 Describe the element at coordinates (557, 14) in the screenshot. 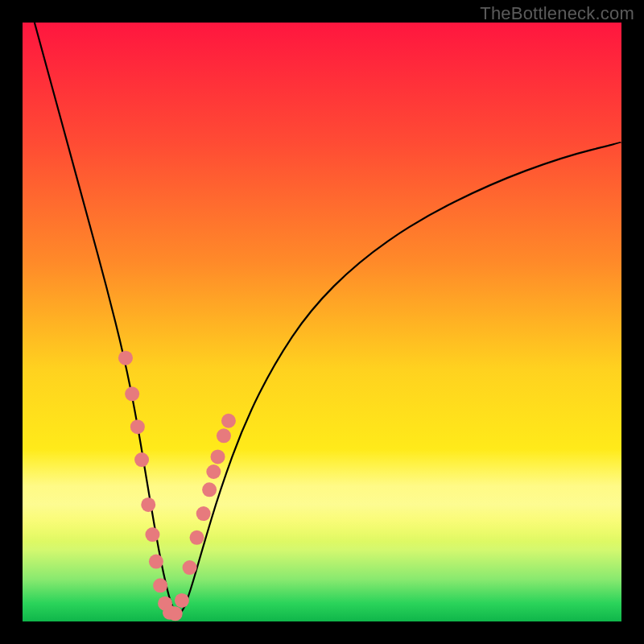

I see `watermark-text: TheBottleneck.com` at that location.